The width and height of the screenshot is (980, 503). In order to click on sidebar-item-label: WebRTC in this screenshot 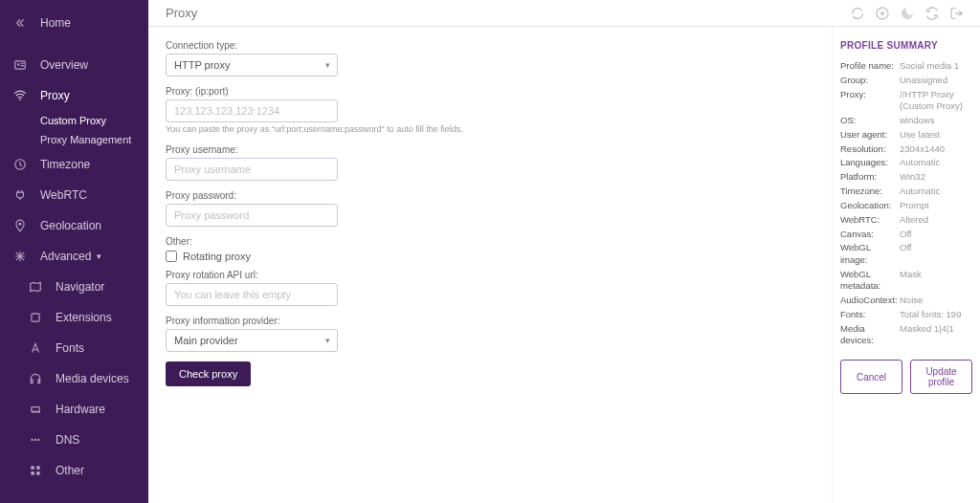, I will do `click(63, 195)`.